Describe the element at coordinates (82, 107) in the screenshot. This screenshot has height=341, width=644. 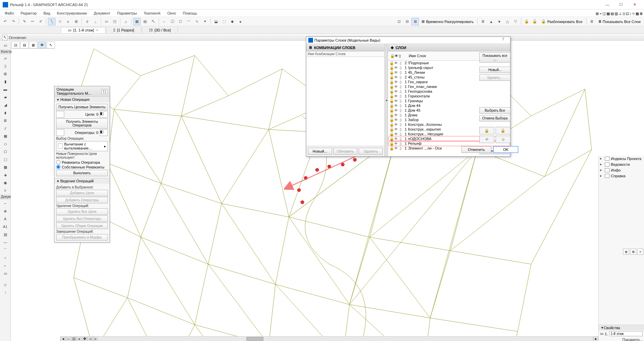
I see `get-targets-button: Получить Целевые Элементы` at that location.